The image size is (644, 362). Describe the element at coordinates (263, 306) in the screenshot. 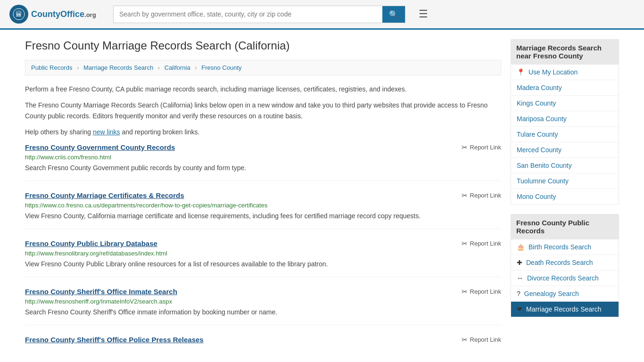

I see `record-item: Fresno County Sheriff's Office Inmate Se…` at that location.